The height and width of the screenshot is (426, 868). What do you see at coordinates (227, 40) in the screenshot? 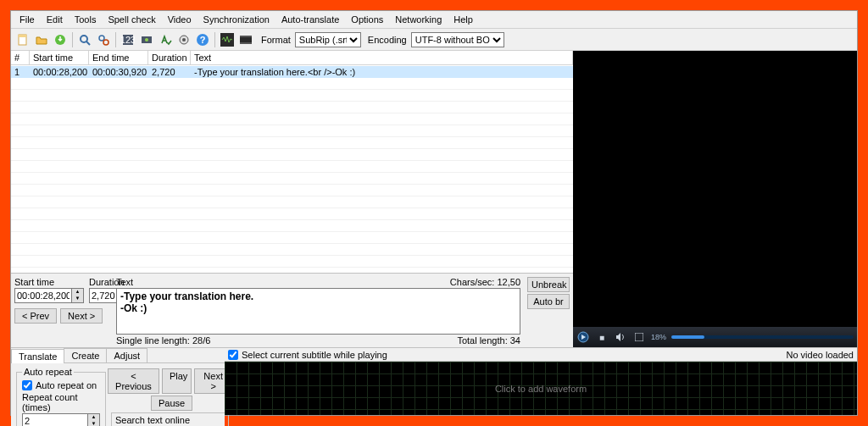
I see `waveform-icon` at bounding box center [227, 40].